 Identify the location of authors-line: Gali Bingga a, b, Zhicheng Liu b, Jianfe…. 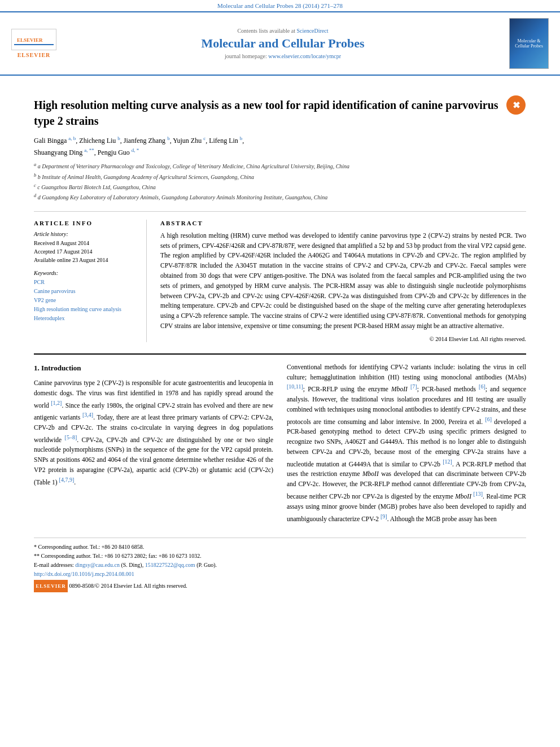
(280, 146).